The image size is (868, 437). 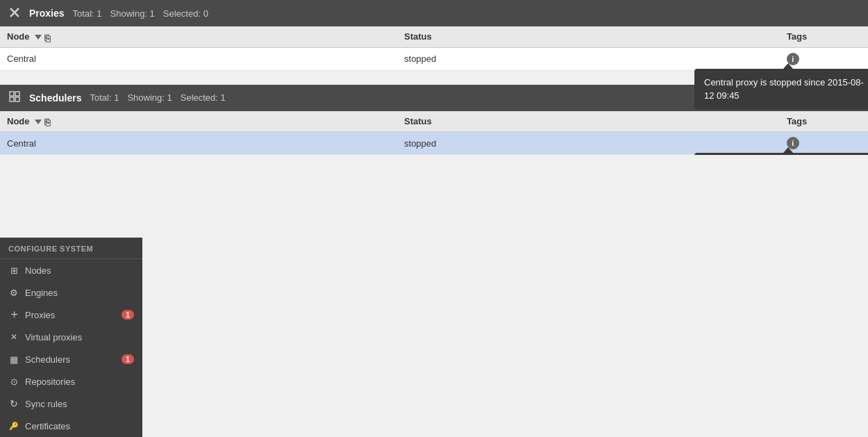 I want to click on schedulers-header-icon, so click(x=15, y=97).